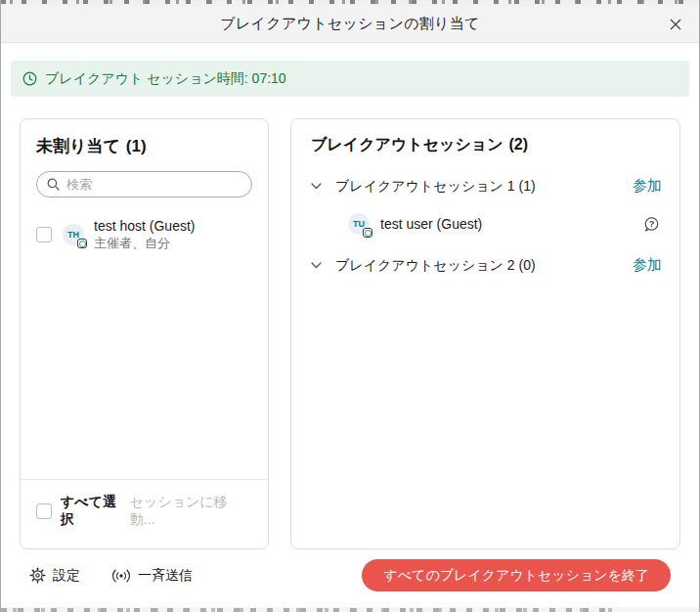  I want to click on end-all-sessions-button: すべてのブレイクアウトセッションを終了, so click(516, 575).